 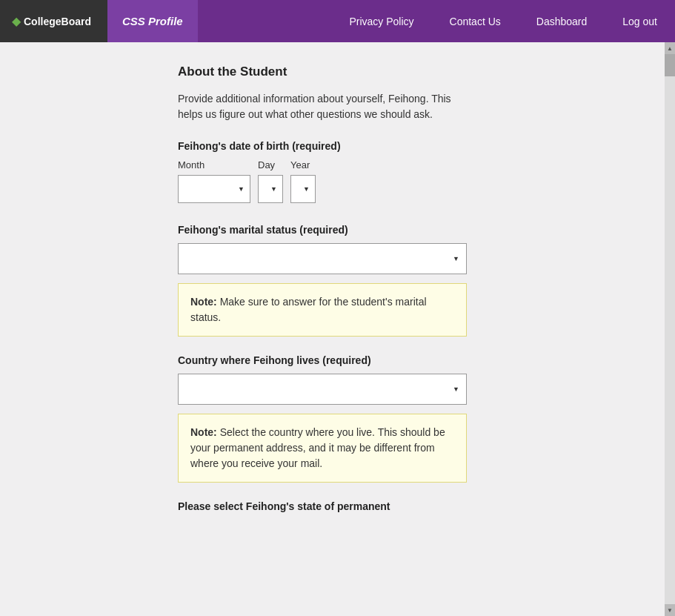 I want to click on scrollbar-arrow-down: ▼, so click(x=670, y=610).